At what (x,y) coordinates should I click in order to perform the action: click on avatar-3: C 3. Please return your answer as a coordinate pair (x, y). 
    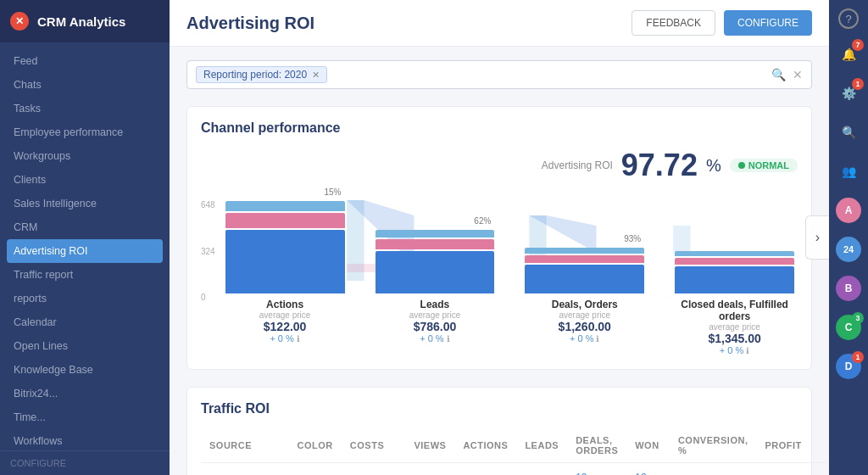
    Looking at the image, I should click on (849, 327).